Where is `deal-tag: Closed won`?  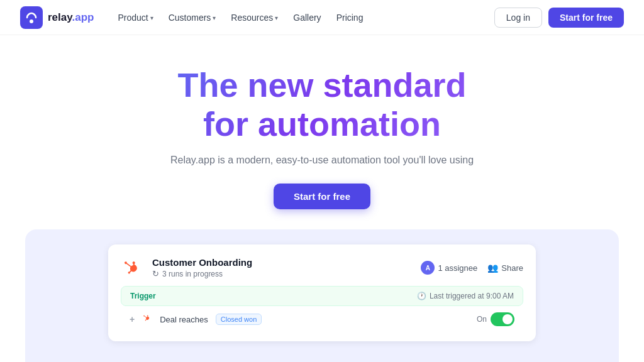 deal-tag: Closed won is located at coordinates (239, 319).